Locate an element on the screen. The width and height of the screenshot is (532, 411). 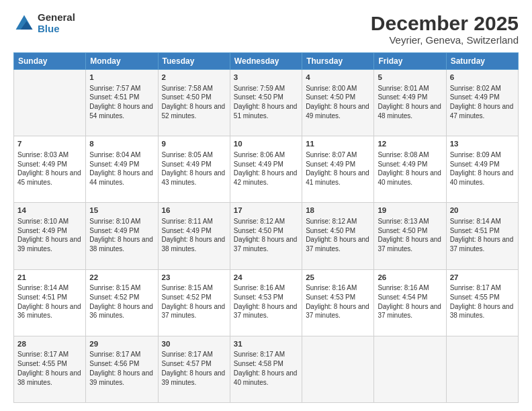
cell-details: Sunrise: 8:17 AMSunset: 4:56 PMDaylight:… is located at coordinates (122, 368).